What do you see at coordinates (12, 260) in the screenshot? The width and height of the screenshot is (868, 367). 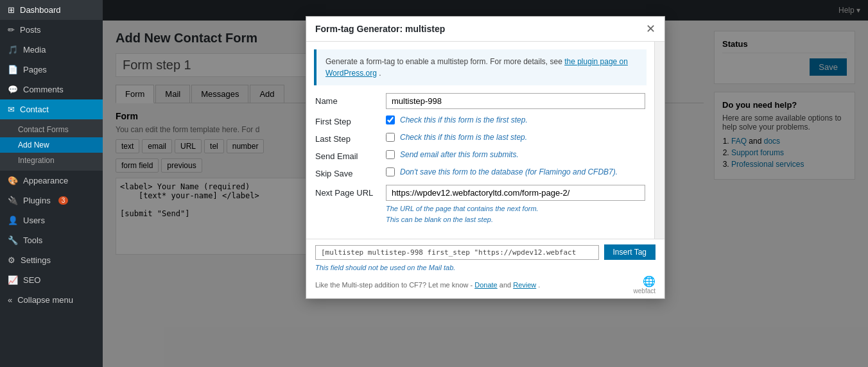 I see `settings-icon: ⚙` at bounding box center [12, 260].